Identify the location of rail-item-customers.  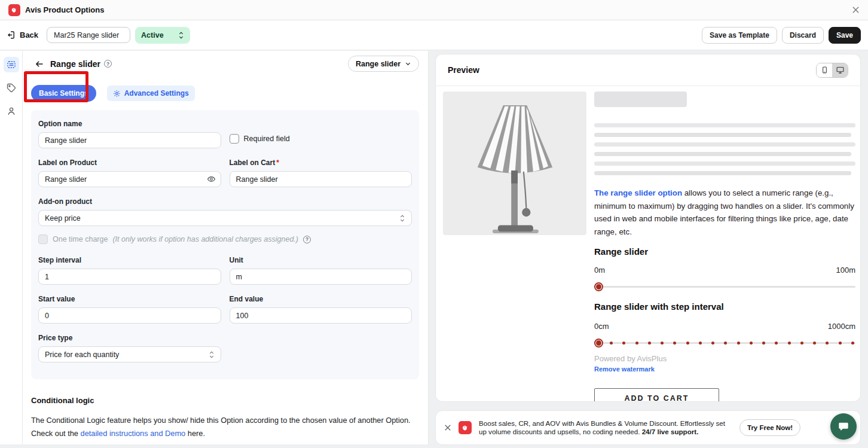
(11, 111).